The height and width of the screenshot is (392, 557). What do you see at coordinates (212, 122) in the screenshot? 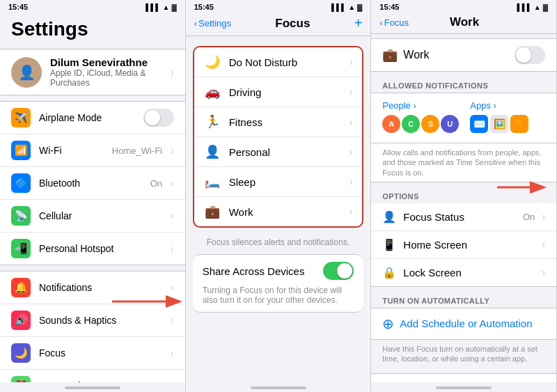
I see `fitness-icon: 🏃` at bounding box center [212, 122].